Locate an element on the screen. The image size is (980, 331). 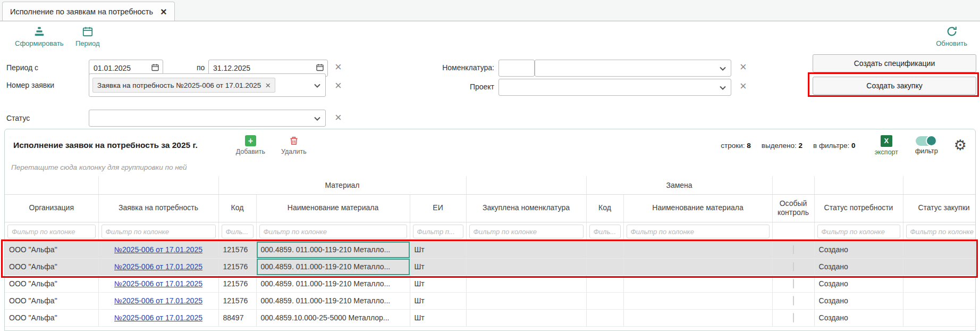
clear-status-icon: × is located at coordinates (338, 118).